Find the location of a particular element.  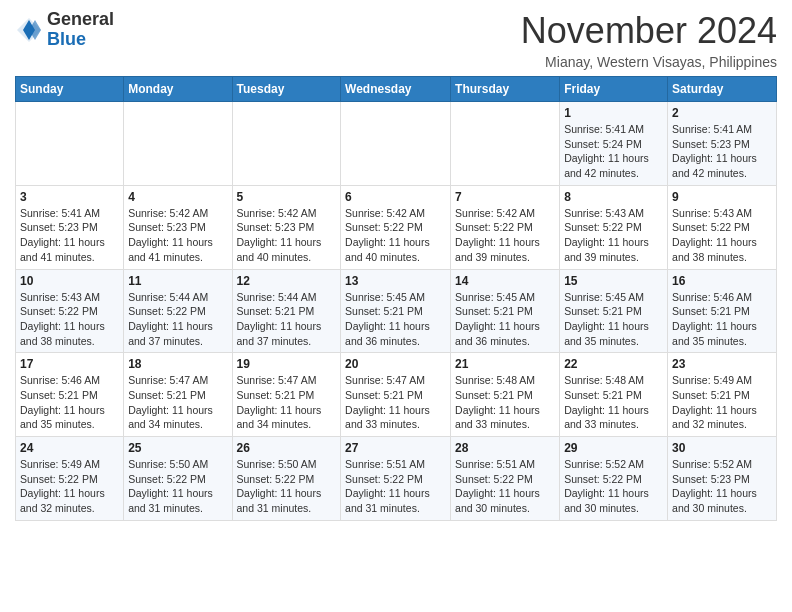

day-number: 4 is located at coordinates (178, 197).